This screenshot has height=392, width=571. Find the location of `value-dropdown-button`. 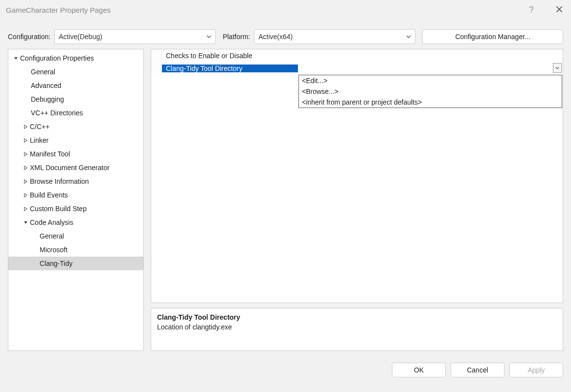

value-dropdown-button is located at coordinates (557, 68).